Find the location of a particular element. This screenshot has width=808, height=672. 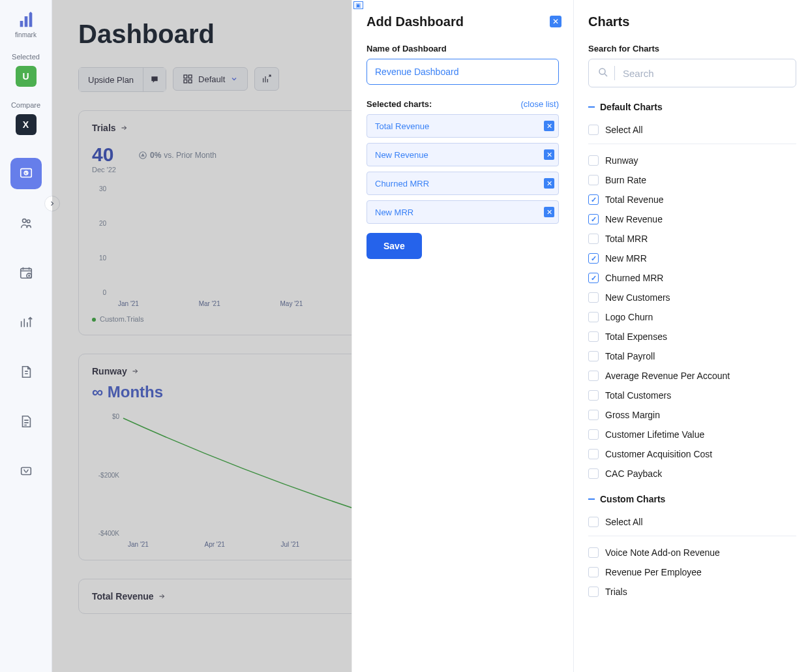

chart-option-label: Trials is located at coordinates (616, 592).